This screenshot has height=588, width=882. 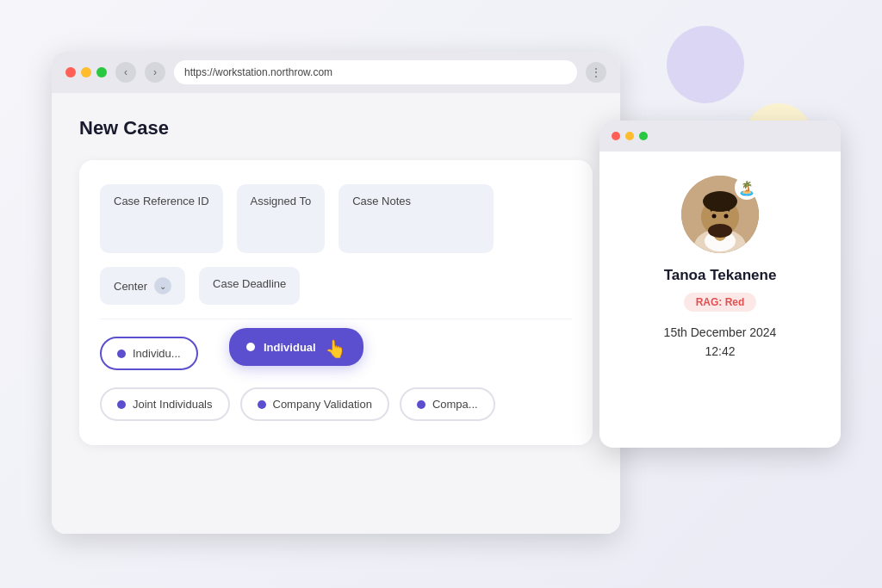 What do you see at coordinates (162, 219) in the screenshot?
I see `case-reference-id-field: Case Reference ID` at bounding box center [162, 219].